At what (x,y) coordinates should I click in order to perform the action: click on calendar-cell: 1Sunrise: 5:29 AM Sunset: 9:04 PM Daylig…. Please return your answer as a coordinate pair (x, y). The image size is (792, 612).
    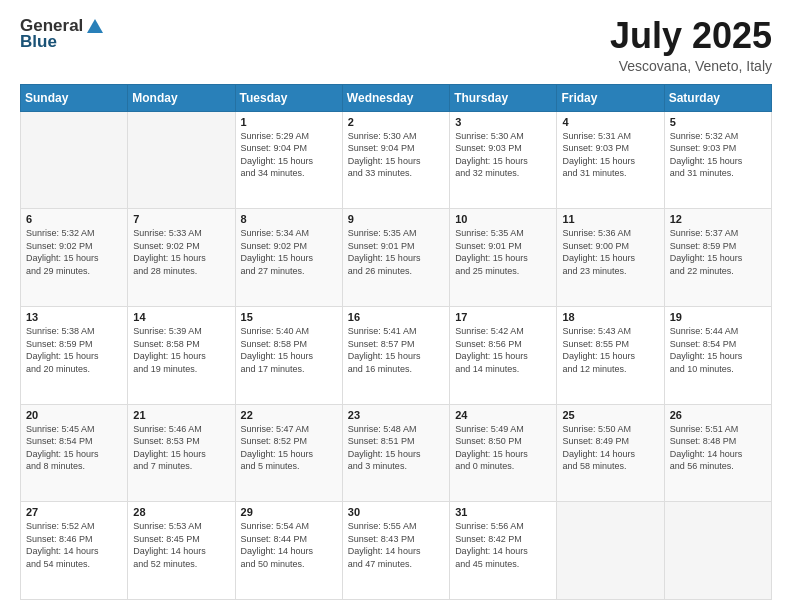
    Looking at the image, I should click on (288, 160).